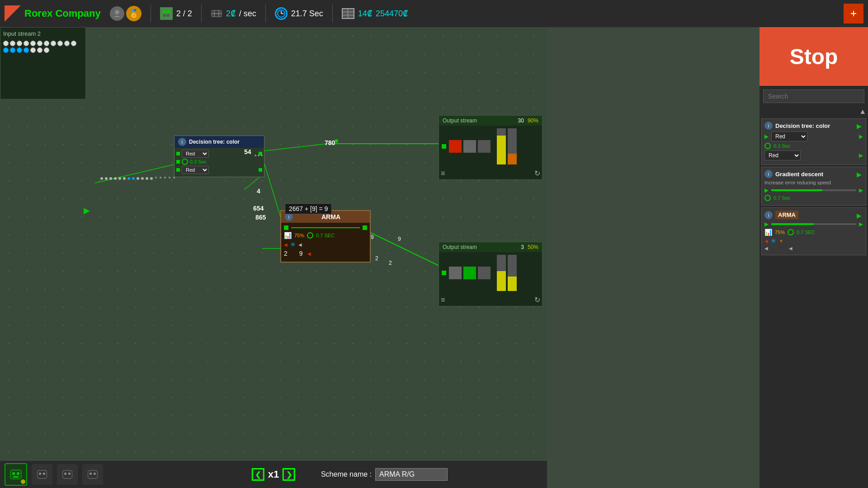 Image resolution: width=868 pixels, height=488 pixels. I want to click on dt-dropdown-2: Red, so click(195, 170).